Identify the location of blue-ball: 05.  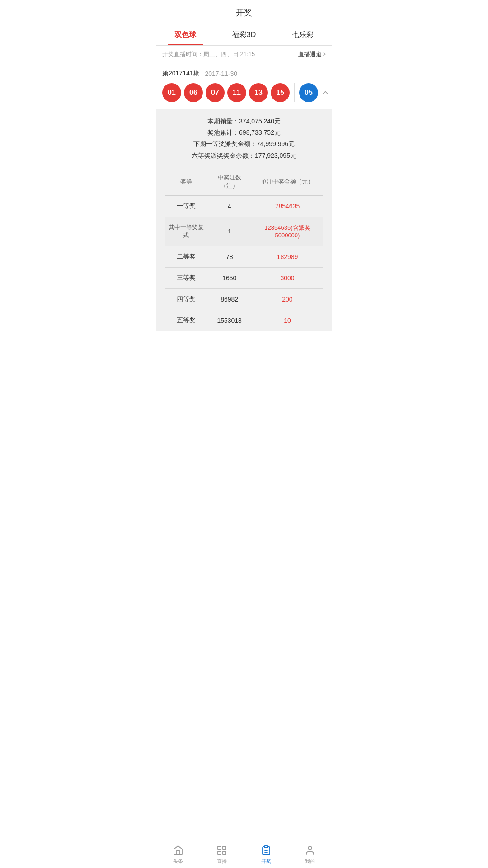
(309, 93).